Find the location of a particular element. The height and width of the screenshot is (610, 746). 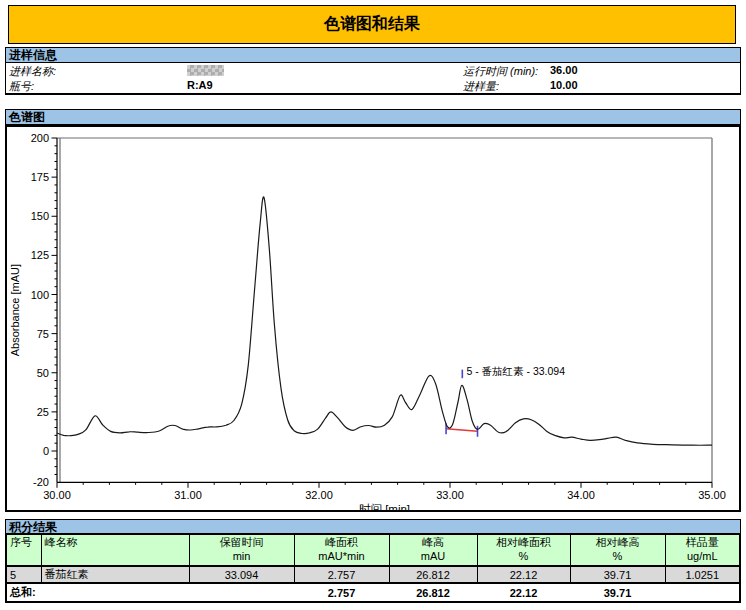

results-header-cell: 相对峰高% is located at coordinates (618, 550).